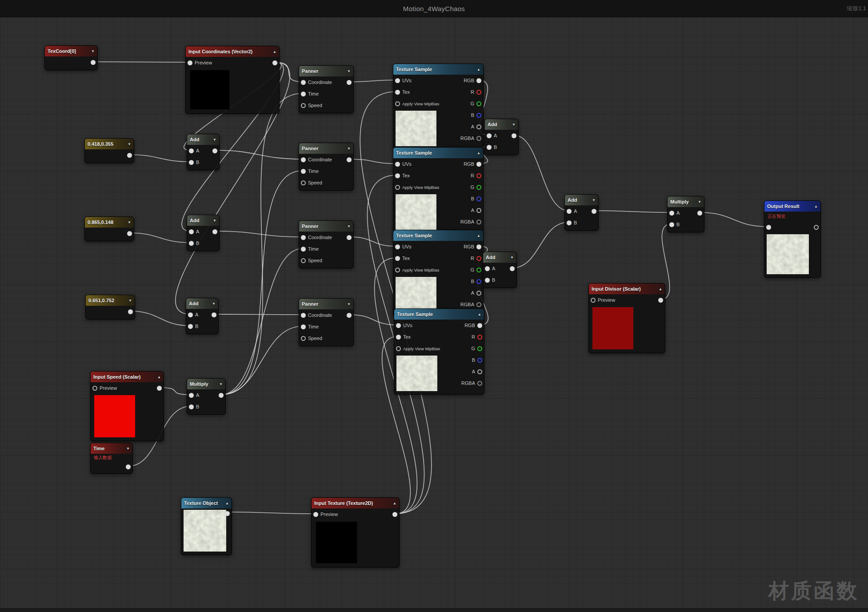 The height and width of the screenshot is (612, 868). What do you see at coordinates (769, 228) in the screenshot?
I see `result-input-pin` at bounding box center [769, 228].